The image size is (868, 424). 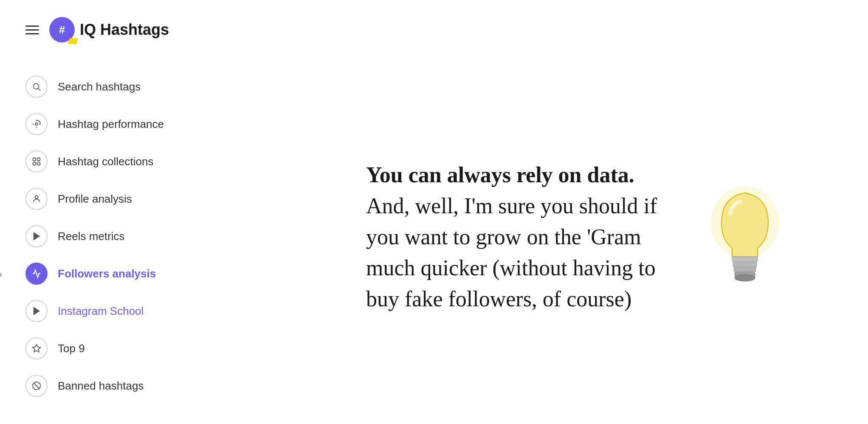 What do you see at coordinates (105, 161) in the screenshot?
I see `sidebar-item-label: Hashtag collections` at bounding box center [105, 161].